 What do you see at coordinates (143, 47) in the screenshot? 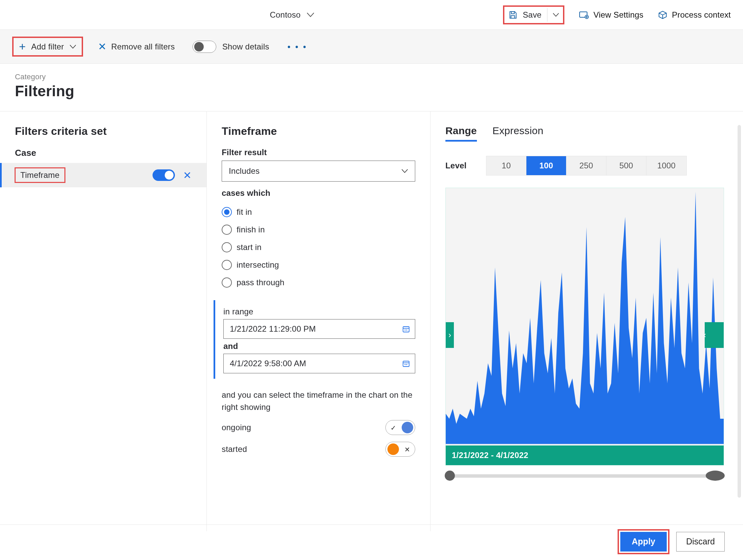
I see `remove-all-label: Remove all filters` at bounding box center [143, 47].